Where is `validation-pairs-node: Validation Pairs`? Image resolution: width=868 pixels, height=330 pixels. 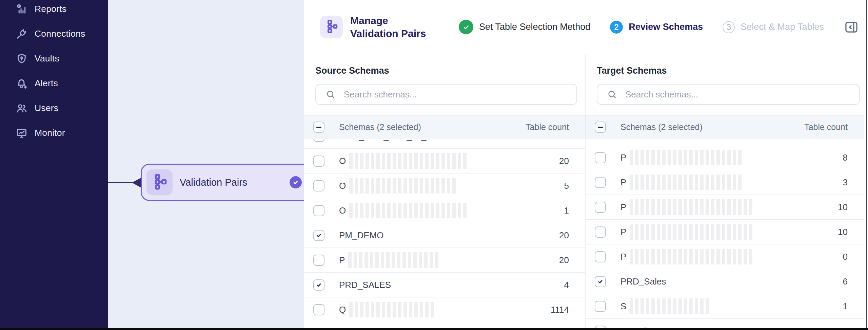 validation-pairs-node: Validation Pairs is located at coordinates (222, 182).